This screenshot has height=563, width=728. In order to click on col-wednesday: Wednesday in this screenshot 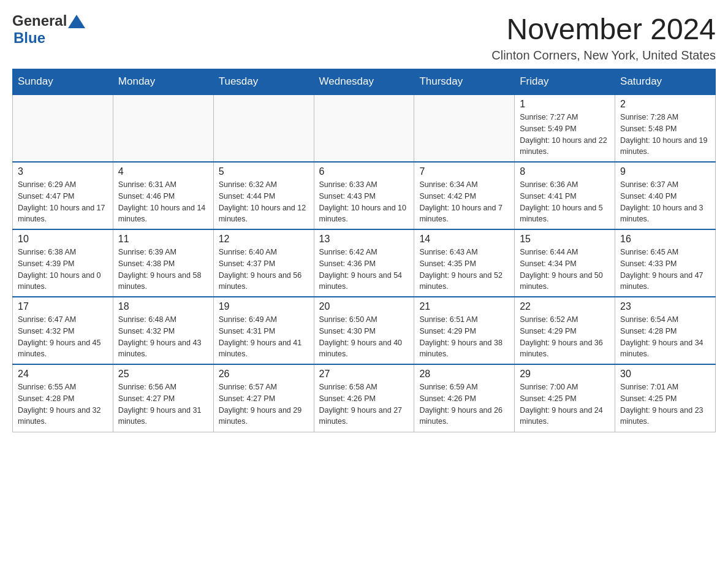, I will do `click(364, 82)`.